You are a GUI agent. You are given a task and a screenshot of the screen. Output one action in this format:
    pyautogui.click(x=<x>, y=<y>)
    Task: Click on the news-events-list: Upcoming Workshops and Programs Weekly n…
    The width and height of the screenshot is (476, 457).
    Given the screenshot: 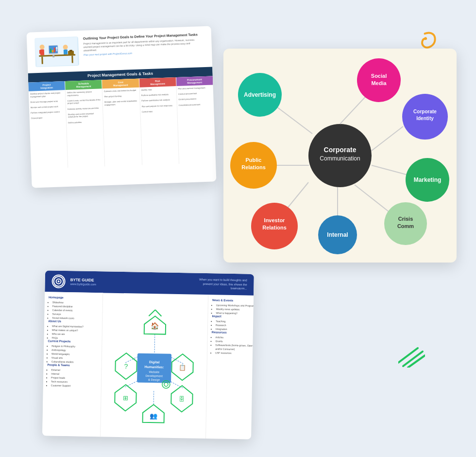 What is the action you would take?
    pyautogui.click(x=233, y=309)
    